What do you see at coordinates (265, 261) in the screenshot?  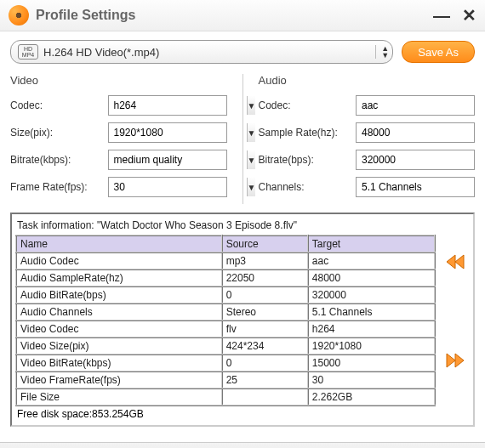 I see `table-cell: mp3` at bounding box center [265, 261].